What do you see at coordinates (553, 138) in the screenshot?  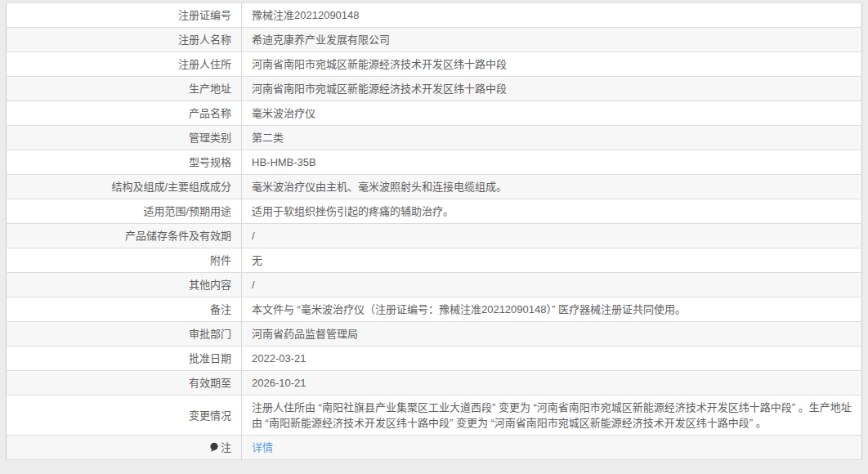 I see `row-value-cell: 第二类` at bounding box center [553, 138].